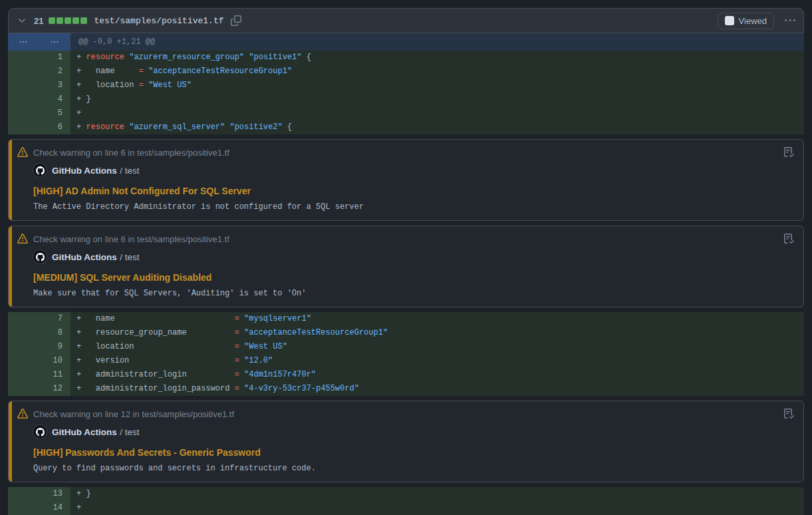 The width and height of the screenshot is (812, 515). What do you see at coordinates (406, 333) in the screenshot?
I see `diff-line: 8+ resource_group_name = "acceptanceTest…` at bounding box center [406, 333].